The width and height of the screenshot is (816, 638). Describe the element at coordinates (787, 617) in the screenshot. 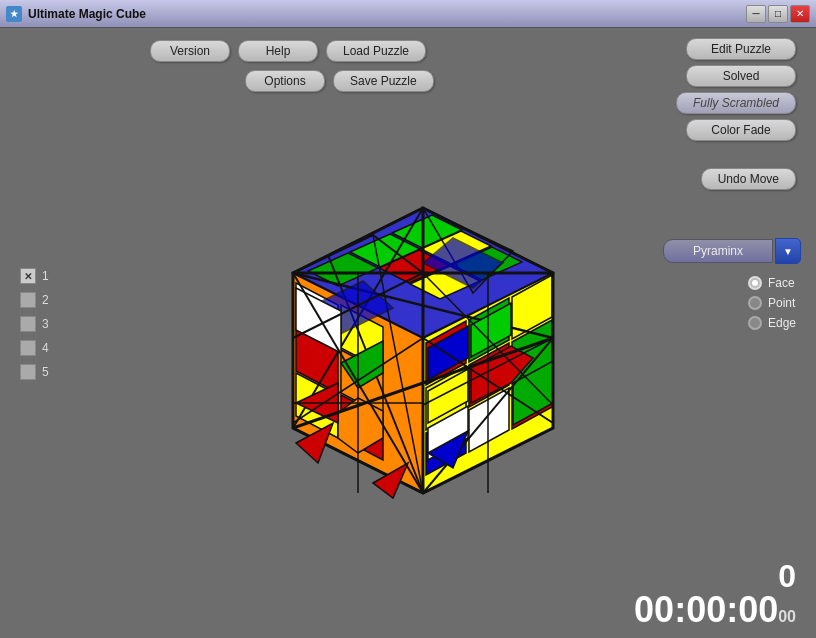

I see `timer-sub: 00` at that location.